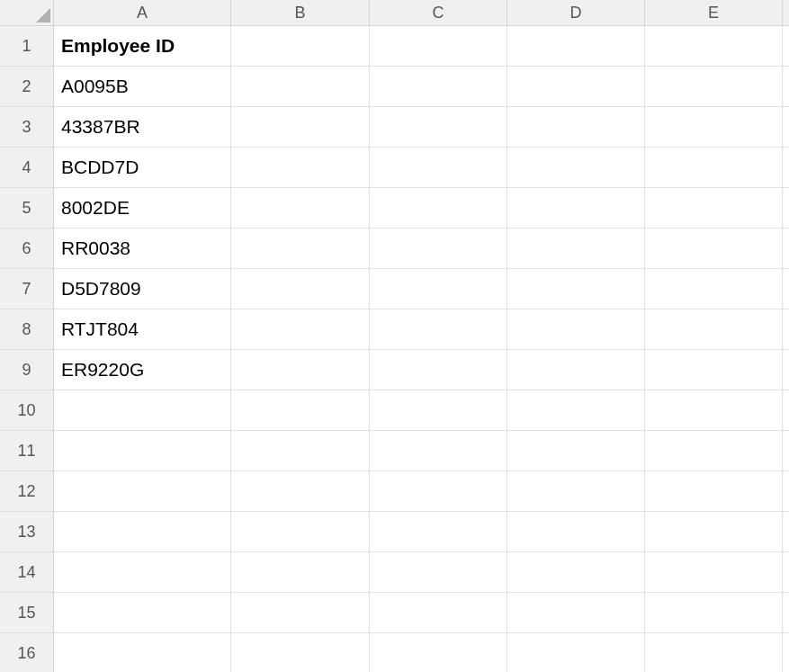 Image resolution: width=789 pixels, height=672 pixels. Describe the element at coordinates (142, 47) in the screenshot. I see `cell-A1: Employee ID` at that location.